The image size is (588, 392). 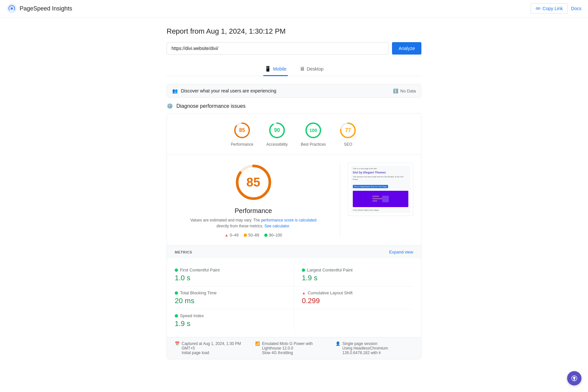 I want to click on score-item-accessibility: 90 Accessibility, so click(x=277, y=134).